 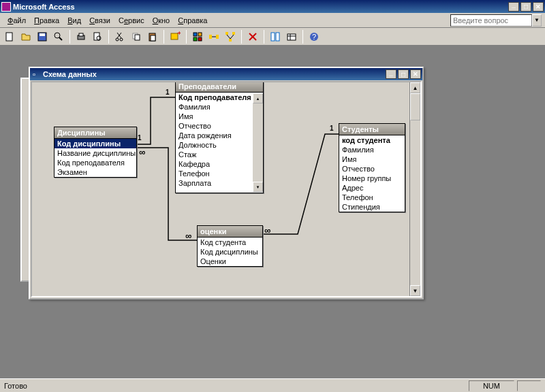 What do you see at coordinates (214, 145) in the screenshot?
I see `field: Должность` at bounding box center [214, 145].